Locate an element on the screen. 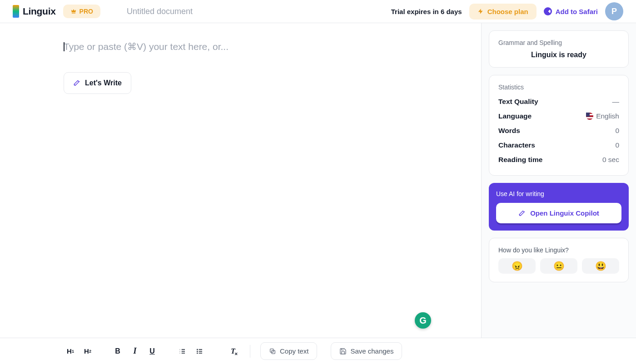 This screenshot has height=364, width=636. avatar: P is located at coordinates (614, 11).